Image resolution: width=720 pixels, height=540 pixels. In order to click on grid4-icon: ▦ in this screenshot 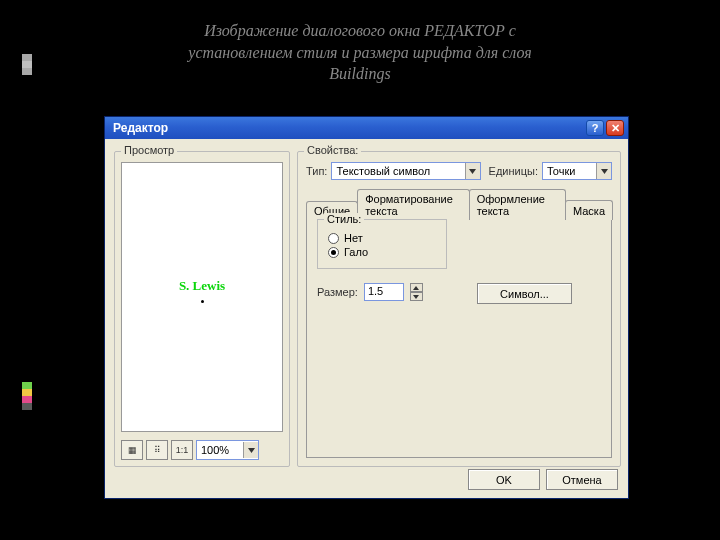, I will do `click(132, 450)`.